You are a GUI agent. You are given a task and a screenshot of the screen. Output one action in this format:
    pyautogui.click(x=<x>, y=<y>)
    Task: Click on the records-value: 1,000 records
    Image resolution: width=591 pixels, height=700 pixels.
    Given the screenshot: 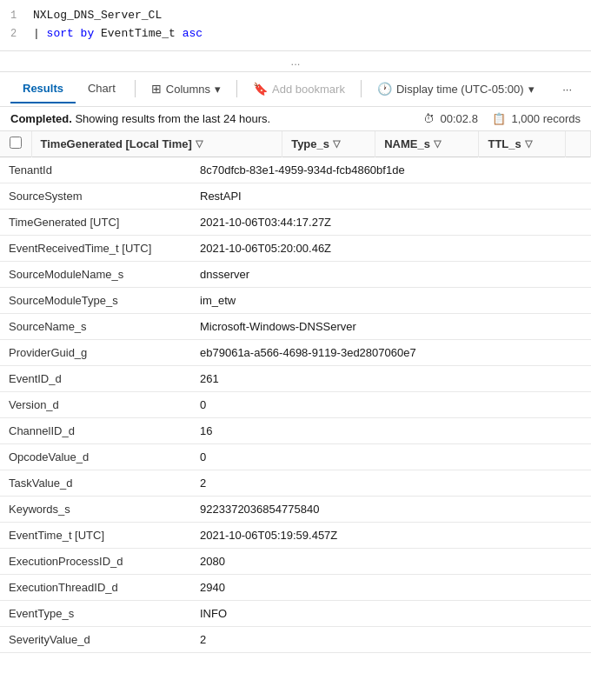 What is the action you would take?
    pyautogui.click(x=547, y=118)
    